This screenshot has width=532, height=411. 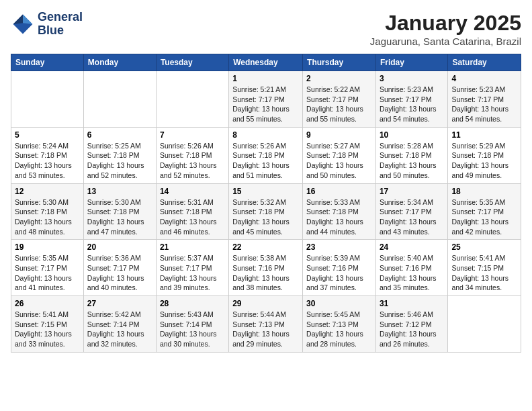 What do you see at coordinates (60, 24) in the screenshot?
I see `logo-text: General Blue` at bounding box center [60, 24].